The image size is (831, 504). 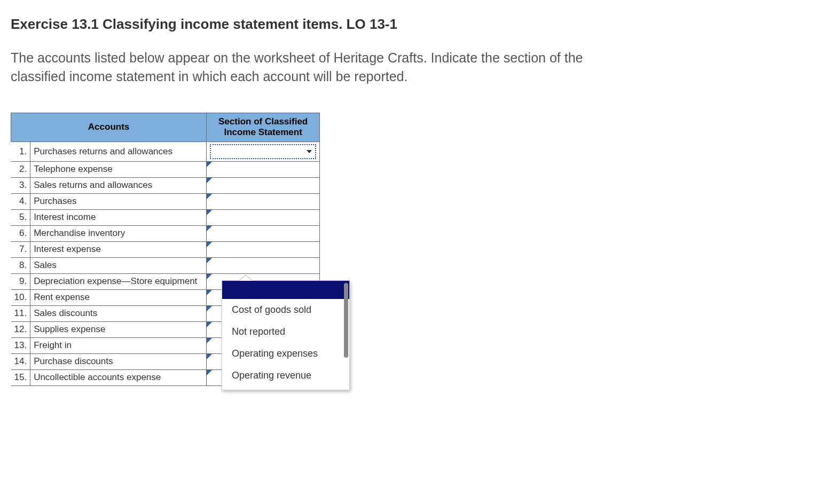 What do you see at coordinates (21, 329) in the screenshot?
I see `row-number: 12.` at bounding box center [21, 329].